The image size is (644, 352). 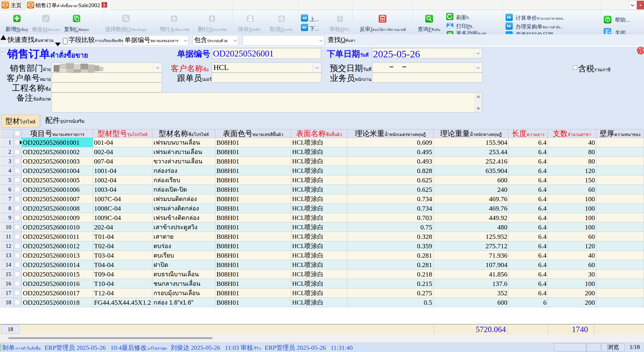 I want to click on svg-text: 核, so click(x=640, y=51).